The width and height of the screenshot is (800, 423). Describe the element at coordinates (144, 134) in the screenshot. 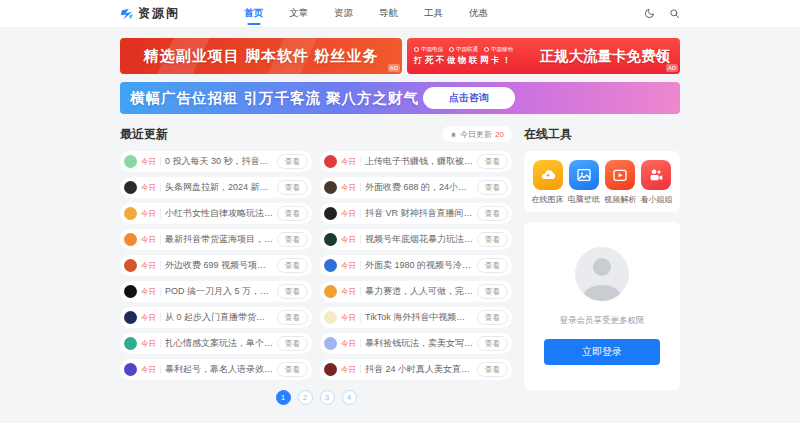

I see `recent-updates-title: 最近更新` at that location.